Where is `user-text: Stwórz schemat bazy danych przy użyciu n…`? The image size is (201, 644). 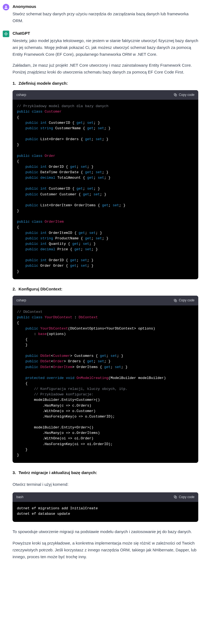
user-text: Stwórz schemat bazy danych przy użyciu n… is located at coordinates (105, 17).